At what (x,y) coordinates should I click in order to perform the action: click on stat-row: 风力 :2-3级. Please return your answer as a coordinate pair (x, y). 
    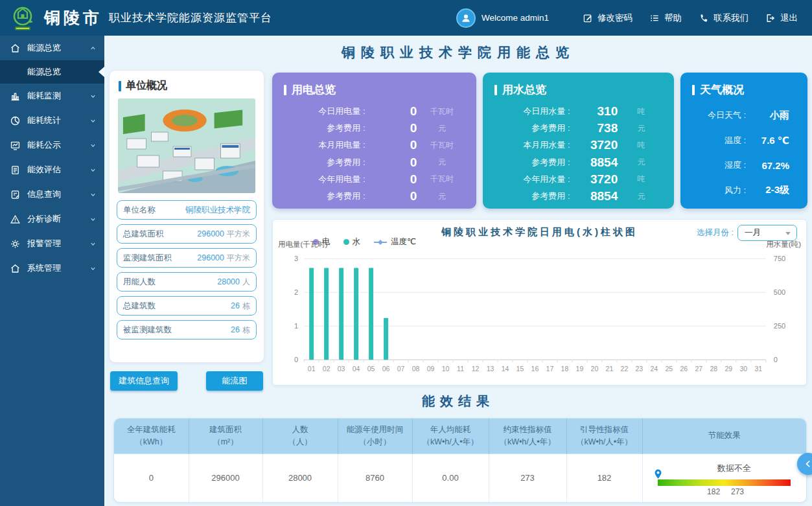
    Looking at the image, I should click on (744, 190).